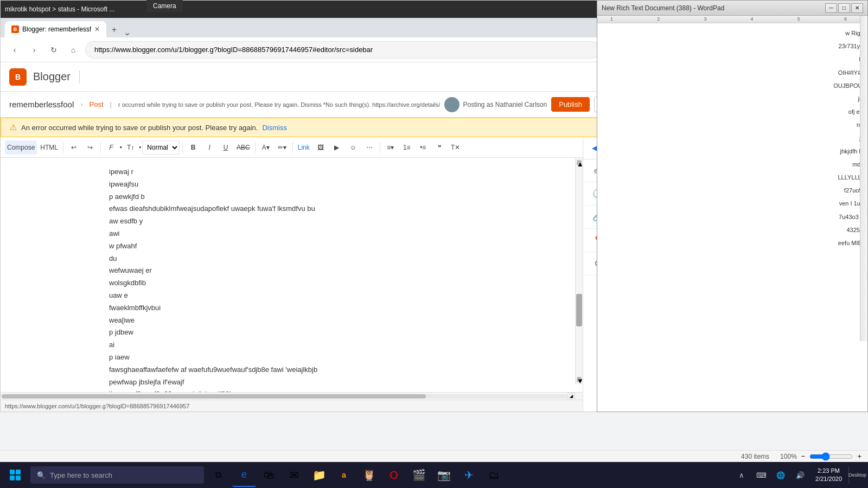 The width and height of the screenshot is (868, 488). What do you see at coordinates (579, 380) in the screenshot?
I see `scroll-down-button: ▼` at bounding box center [579, 380].